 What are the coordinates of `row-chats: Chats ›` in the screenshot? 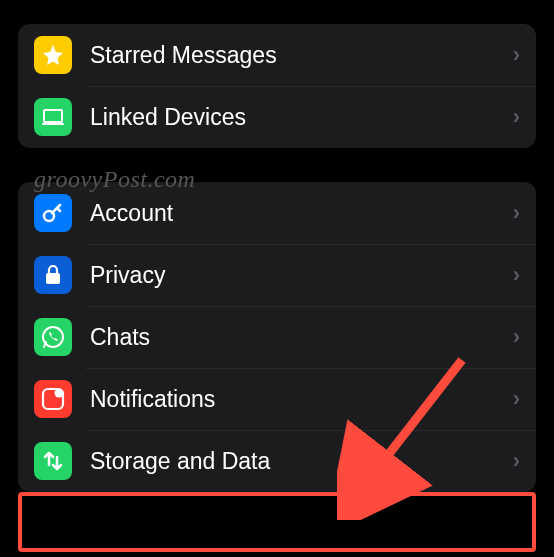 It's located at (277, 337).